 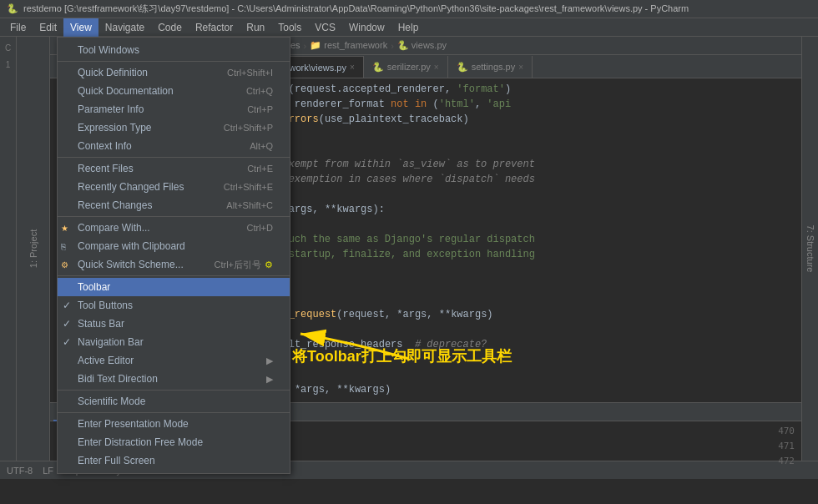 What do you see at coordinates (67, 324) in the screenshot?
I see `status-bar-check: ✓` at bounding box center [67, 324].